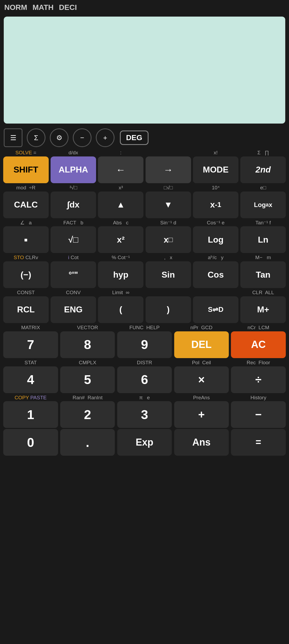 This screenshot has width=289, height=644. I want to click on exp-button: Exp, so click(144, 442).